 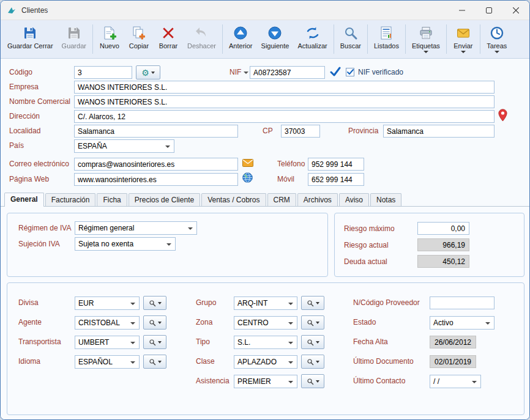 What do you see at coordinates (155, 303) in the screenshot?
I see `divisa-search-button` at bounding box center [155, 303].